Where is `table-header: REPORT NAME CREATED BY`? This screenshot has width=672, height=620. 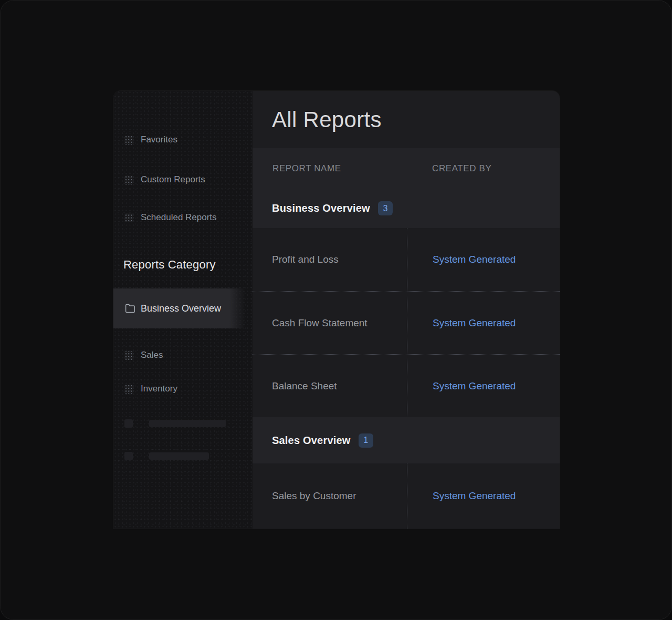
table-header: REPORT NAME CREATED BY is located at coordinates (406, 168).